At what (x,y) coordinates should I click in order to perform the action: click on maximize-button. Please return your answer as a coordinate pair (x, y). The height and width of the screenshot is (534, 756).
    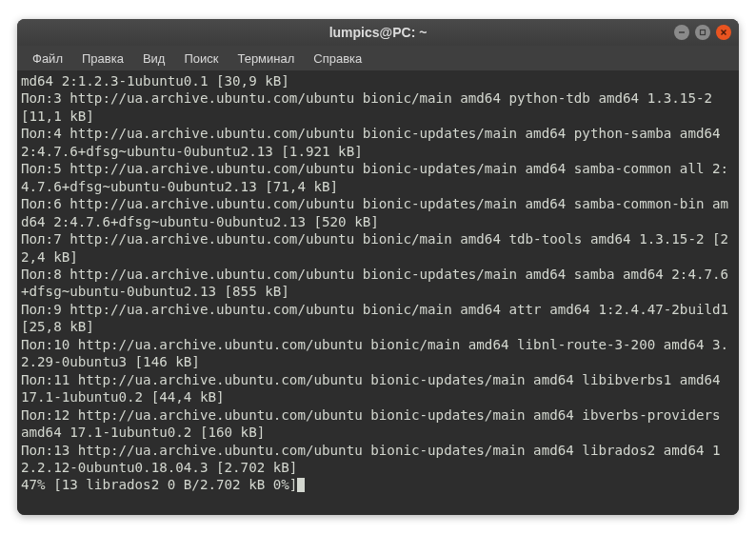
    Looking at the image, I should click on (703, 32).